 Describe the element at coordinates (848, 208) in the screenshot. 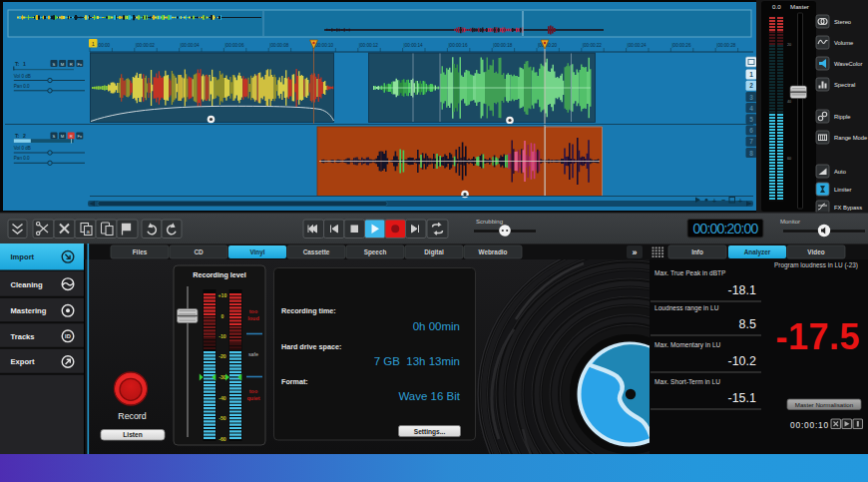

I see `svg-text: FX Bypass` at that location.